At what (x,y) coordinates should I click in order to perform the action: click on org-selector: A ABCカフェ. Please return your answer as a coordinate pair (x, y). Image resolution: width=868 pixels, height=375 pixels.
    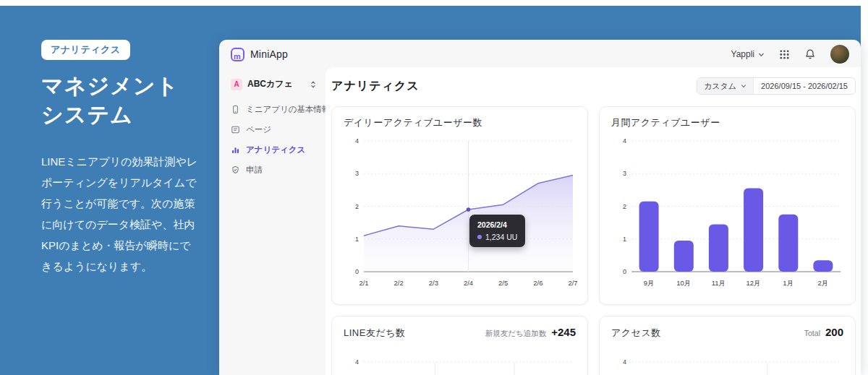
    Looking at the image, I should click on (273, 84).